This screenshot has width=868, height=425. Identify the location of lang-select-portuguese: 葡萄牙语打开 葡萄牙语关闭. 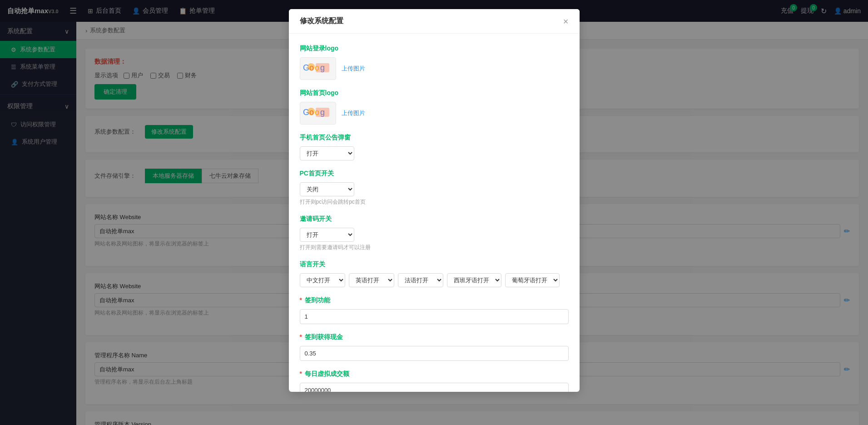
(532, 280).